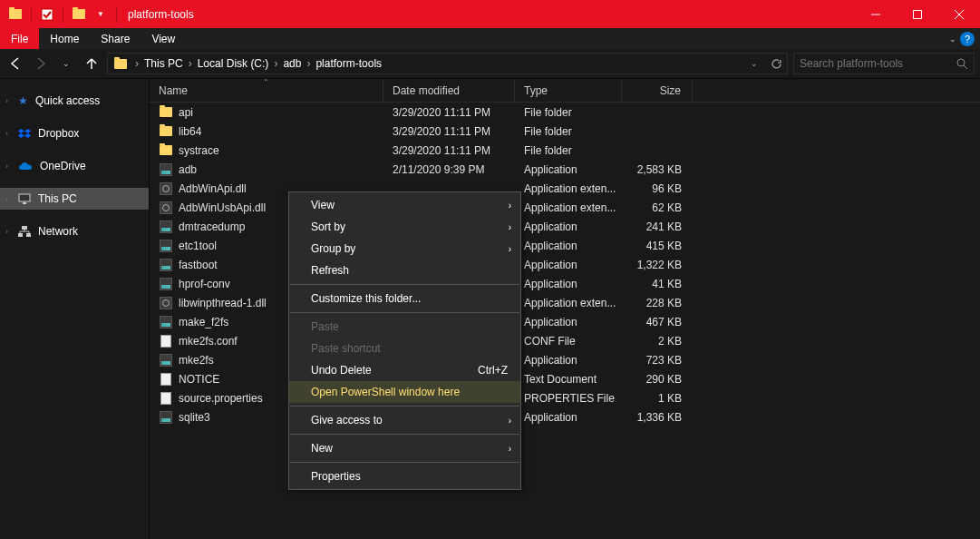 Image resolution: width=980 pixels, height=539 pixels. I want to click on sidebar-item-quick-access: › ★ Quick access, so click(74, 101).